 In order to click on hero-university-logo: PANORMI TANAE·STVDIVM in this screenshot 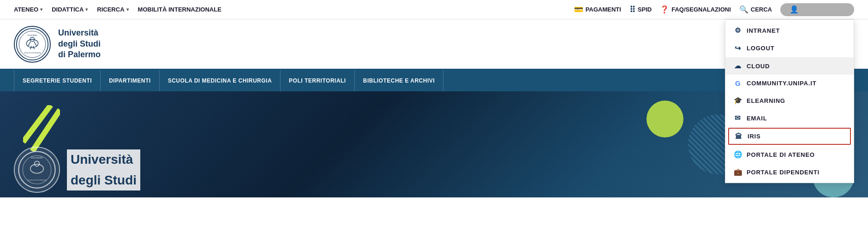, I will do `click(37, 170)`.